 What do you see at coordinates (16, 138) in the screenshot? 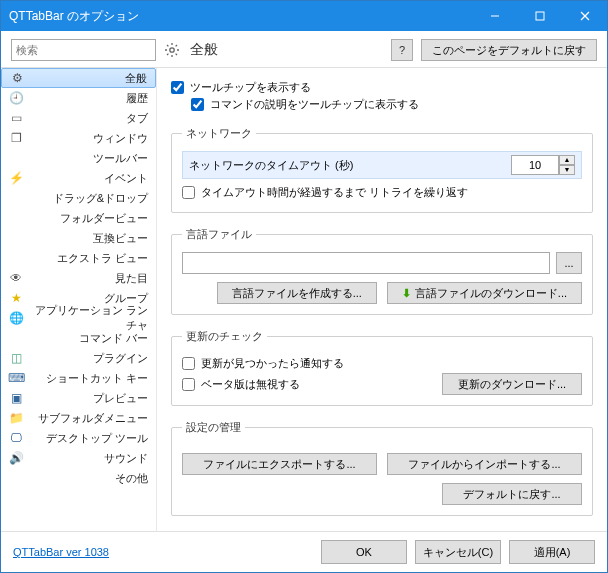
I see `window-icon: ❐` at bounding box center [16, 138].